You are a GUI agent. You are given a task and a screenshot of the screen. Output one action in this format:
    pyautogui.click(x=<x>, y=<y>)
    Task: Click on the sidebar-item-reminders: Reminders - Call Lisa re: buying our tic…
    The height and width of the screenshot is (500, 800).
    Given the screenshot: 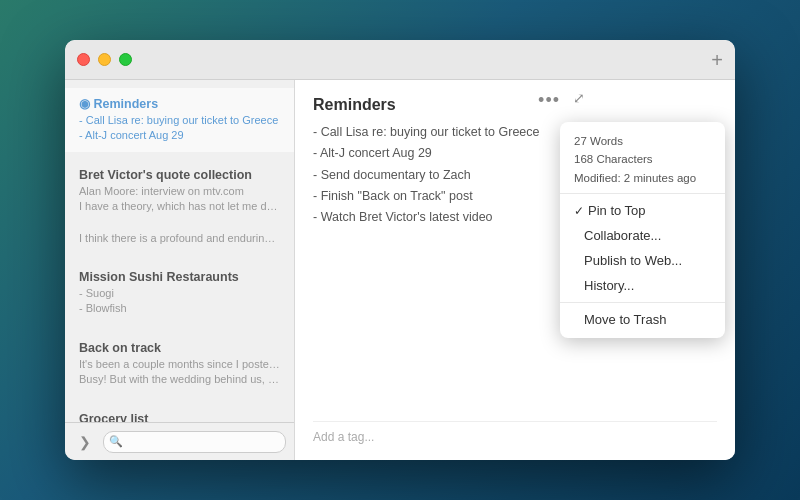 What is the action you would take?
    pyautogui.click(x=180, y=120)
    